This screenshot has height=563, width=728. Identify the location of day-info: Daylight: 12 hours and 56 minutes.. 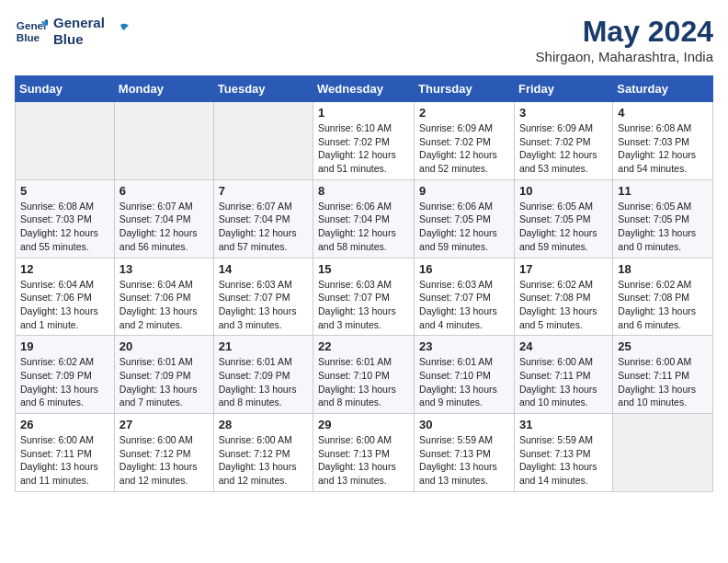
(164, 239).